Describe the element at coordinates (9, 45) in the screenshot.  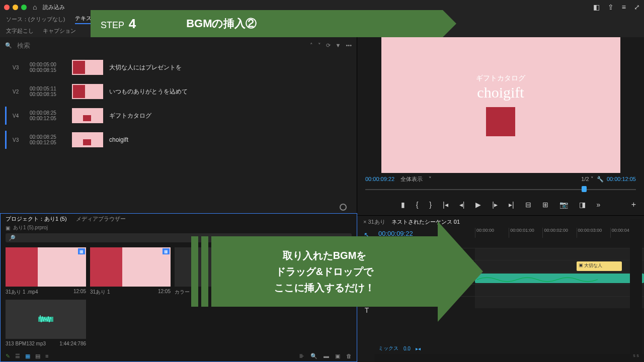
I see `search-icon: 🔍` at that location.